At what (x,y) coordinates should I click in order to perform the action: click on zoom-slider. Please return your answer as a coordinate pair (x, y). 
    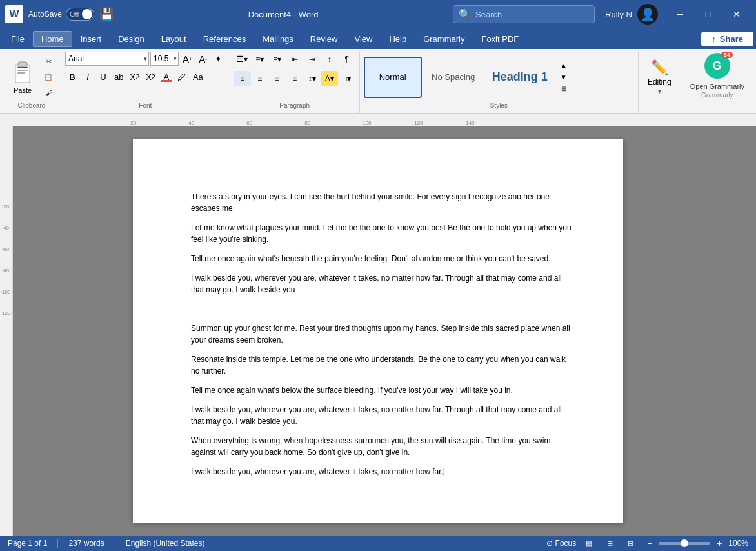
    Looking at the image, I should click on (684, 543).